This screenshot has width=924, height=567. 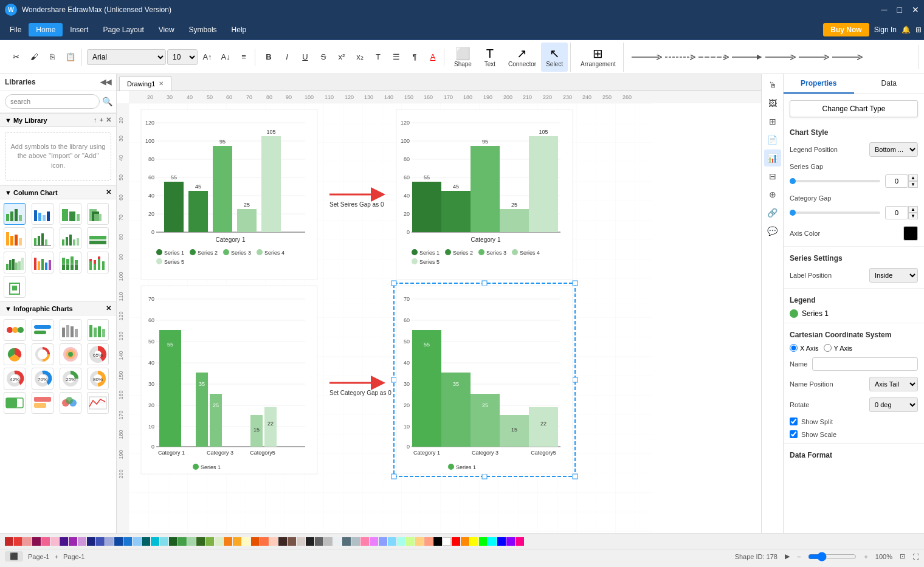 What do you see at coordinates (894, 275) in the screenshot?
I see `label-position-select: Inside` at bounding box center [894, 275].